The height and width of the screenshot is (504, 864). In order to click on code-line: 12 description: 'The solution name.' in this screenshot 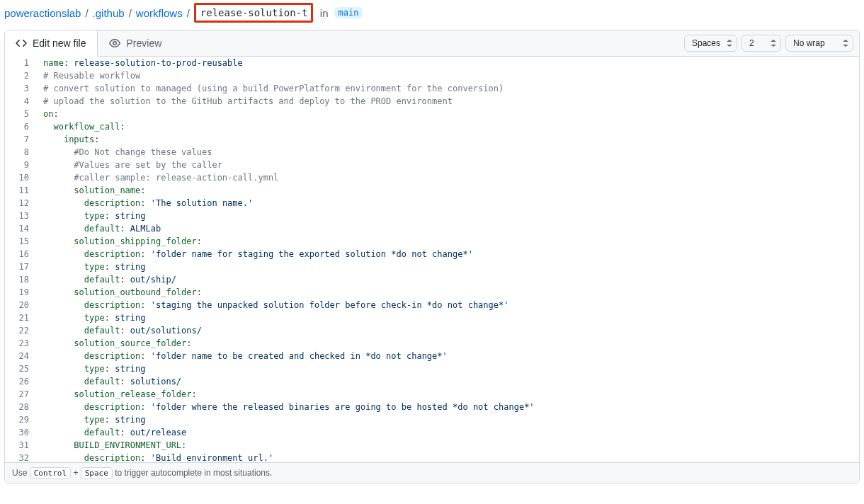, I will do `click(432, 203)`.